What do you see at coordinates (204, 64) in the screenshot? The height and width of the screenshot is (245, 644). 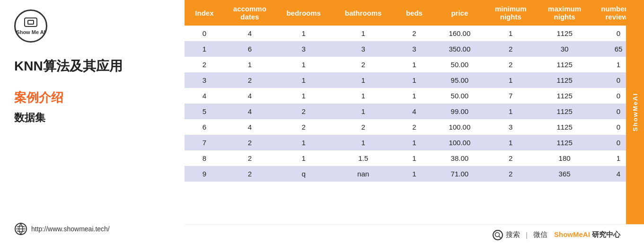 I see `cell-index: 2` at bounding box center [204, 64].